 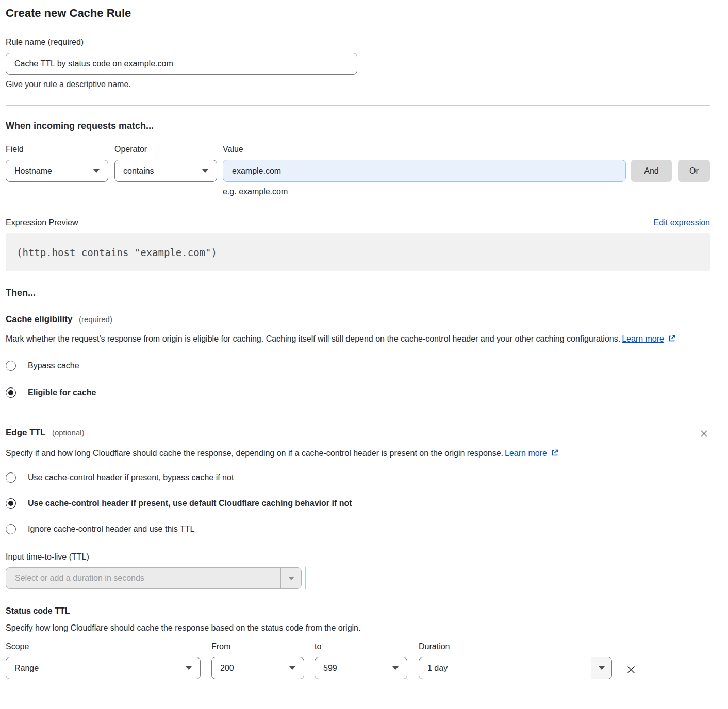 What do you see at coordinates (181, 64) in the screenshot?
I see `rule-name-input` at bounding box center [181, 64].